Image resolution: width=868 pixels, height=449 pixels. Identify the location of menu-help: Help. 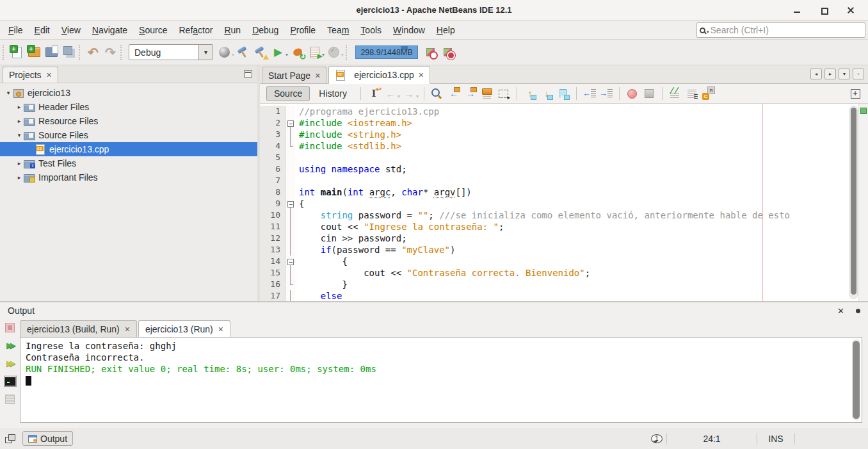
(446, 30).